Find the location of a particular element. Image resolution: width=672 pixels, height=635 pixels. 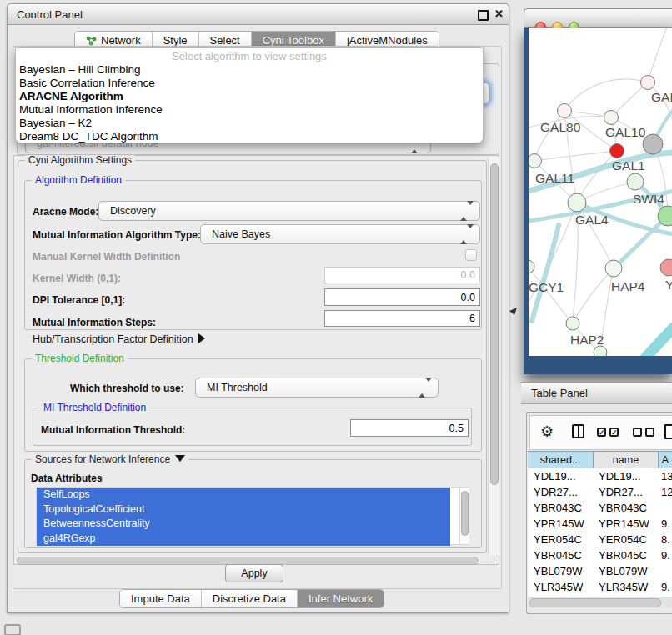

network-view-frame: GALGAL80GAL10GAL1GAL11GAL4SWI4GCY1HAP4YH… is located at coordinates (598, 201).